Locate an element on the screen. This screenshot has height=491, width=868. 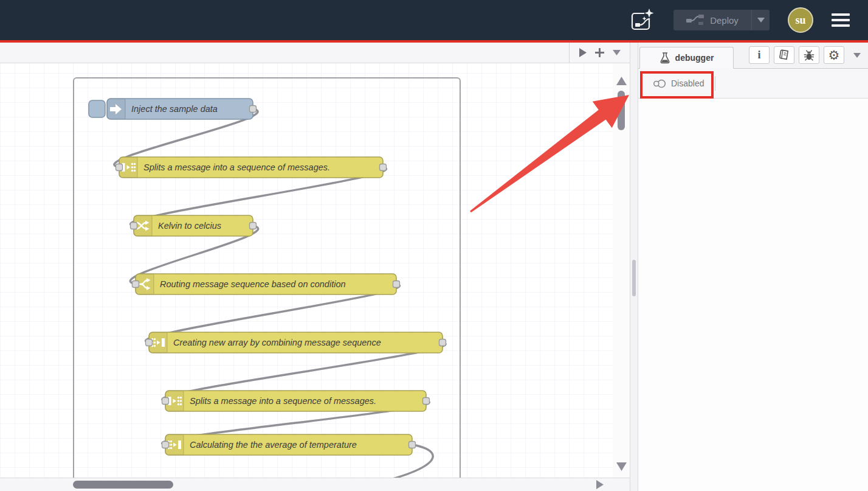
node-label: Creating new array by combining message … is located at coordinates (277, 343).